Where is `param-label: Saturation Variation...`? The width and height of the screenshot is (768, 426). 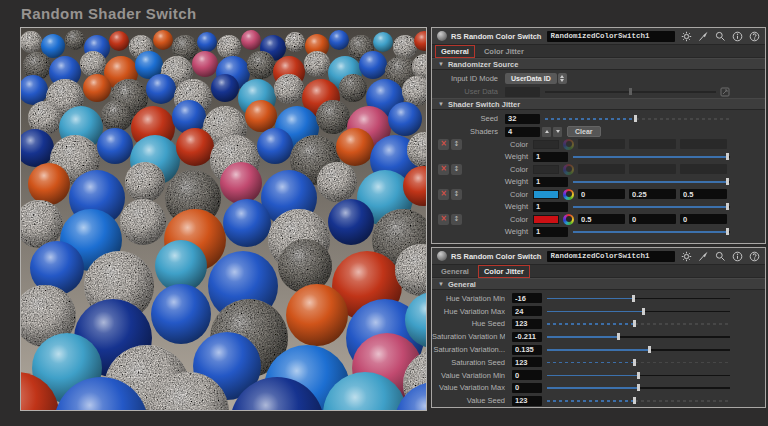 param-label: Saturation Variation... is located at coordinates (468, 350).